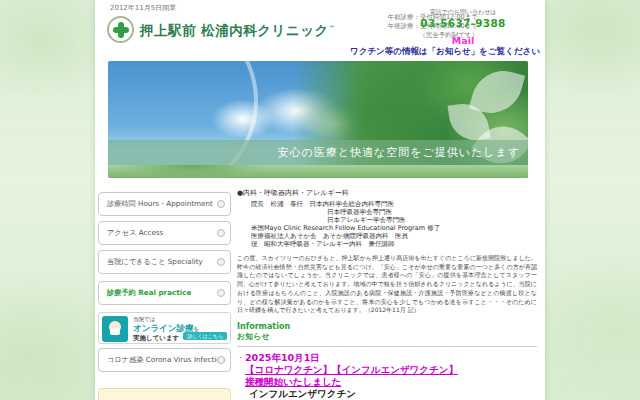  What do you see at coordinates (387, 284) in the screenshot?
I see `greeting-paragraph: この度、スカイツリーのおひざもと、押上駅から押上通り商店街を出たすぐのところに新…` at bounding box center [387, 284].